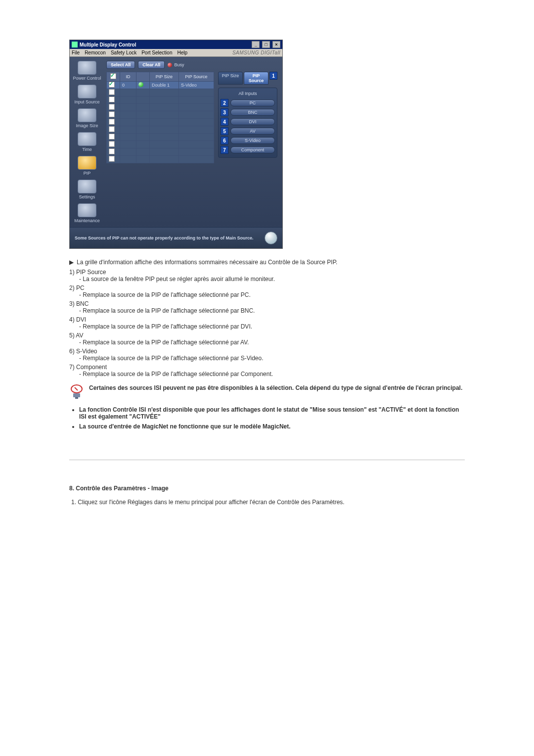 The image size is (534, 756). I want to click on input-badge: 3, so click(224, 112).